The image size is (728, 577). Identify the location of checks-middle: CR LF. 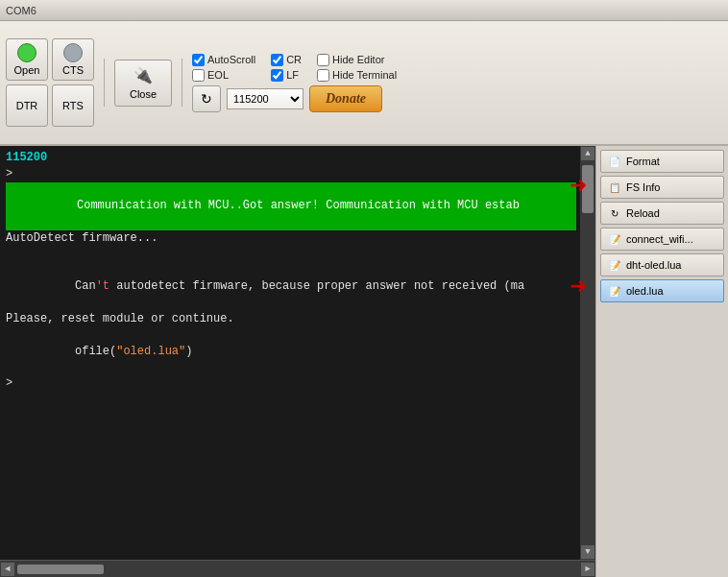
(286, 67).